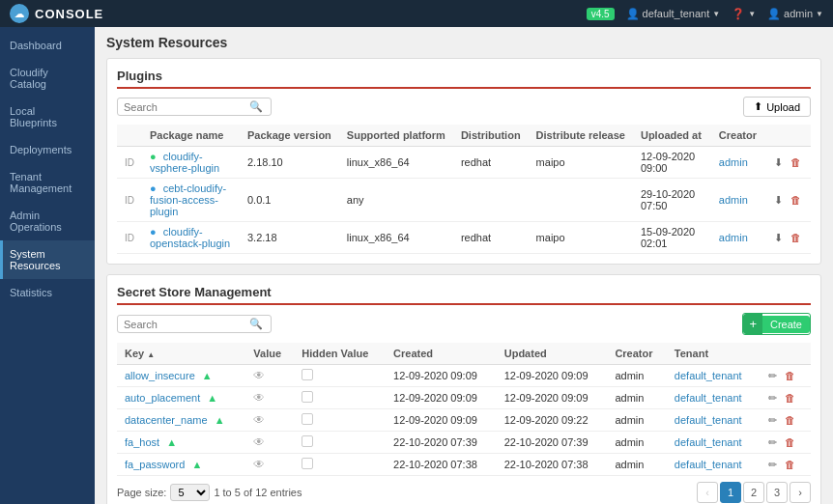  Describe the element at coordinates (182, 353) in the screenshot. I see `col-key: Key ▲` at that location.